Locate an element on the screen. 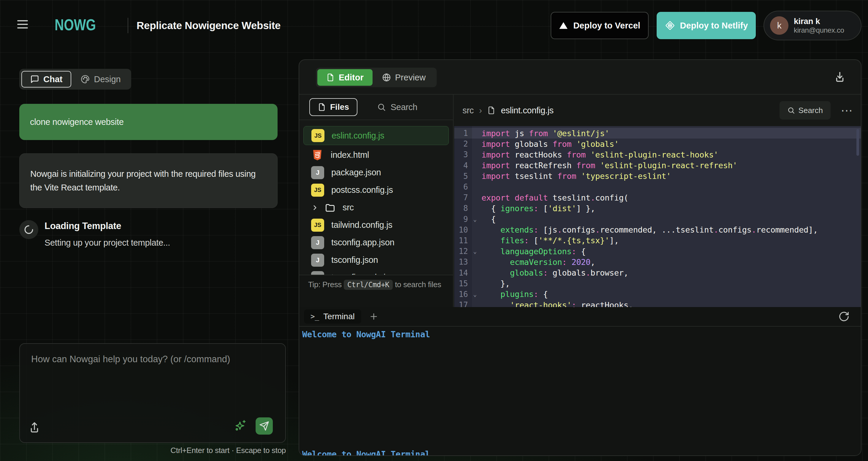 This screenshot has width=868, height=461. code-text: import globals from 'globals' is located at coordinates (550, 144).